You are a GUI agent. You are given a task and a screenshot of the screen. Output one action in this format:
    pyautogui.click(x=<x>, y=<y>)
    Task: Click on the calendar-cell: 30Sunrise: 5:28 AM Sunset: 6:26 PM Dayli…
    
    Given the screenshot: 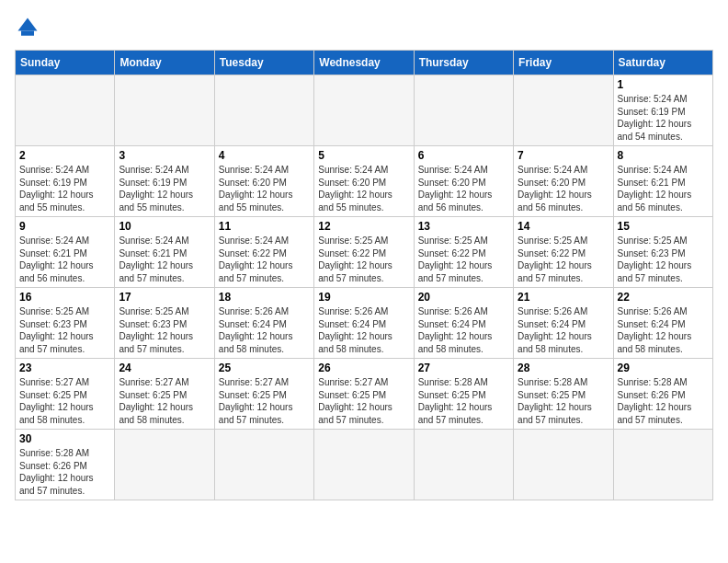 What is the action you would take?
    pyautogui.click(x=65, y=465)
    